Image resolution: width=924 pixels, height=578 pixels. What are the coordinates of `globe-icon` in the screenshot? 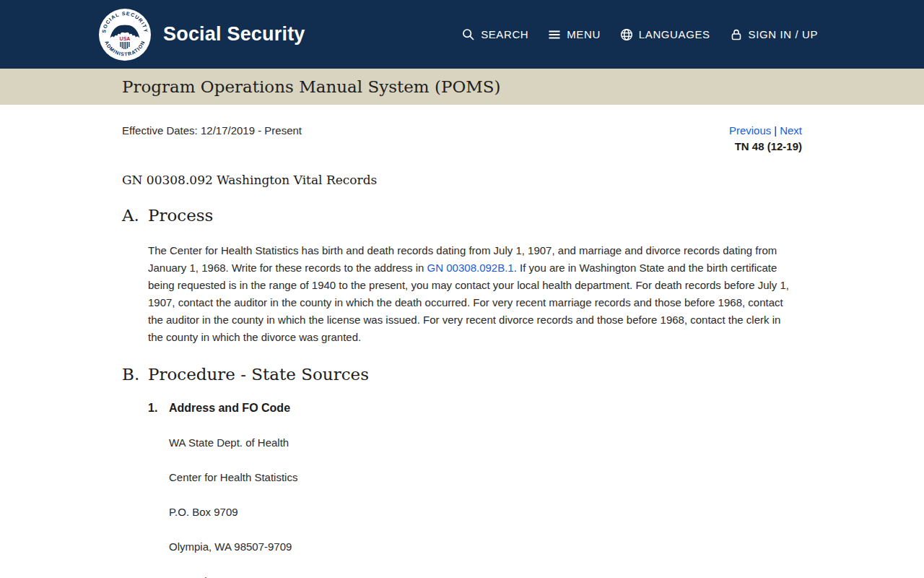 It's located at (627, 35).